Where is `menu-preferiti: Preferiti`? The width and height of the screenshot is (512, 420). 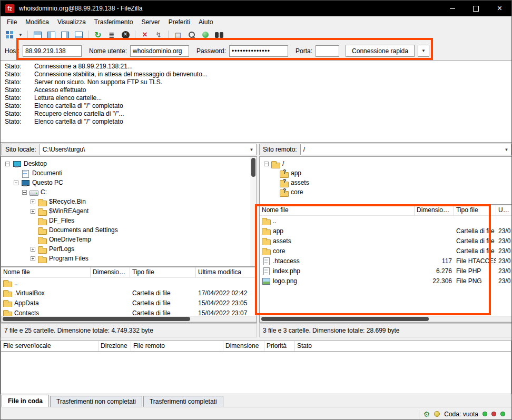
menu-preferiti: Preferiti is located at coordinates (179, 22).